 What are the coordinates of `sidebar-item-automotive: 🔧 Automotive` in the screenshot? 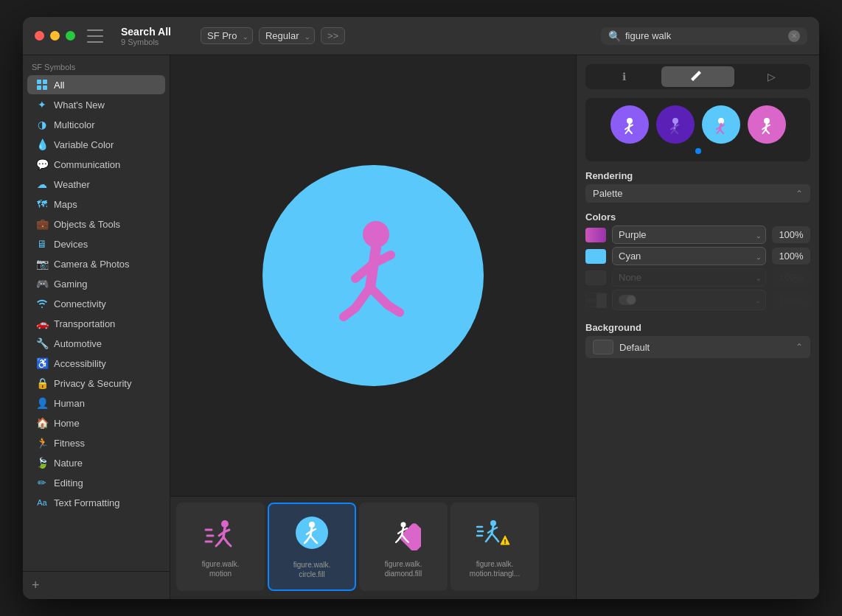 It's located at (96, 343).